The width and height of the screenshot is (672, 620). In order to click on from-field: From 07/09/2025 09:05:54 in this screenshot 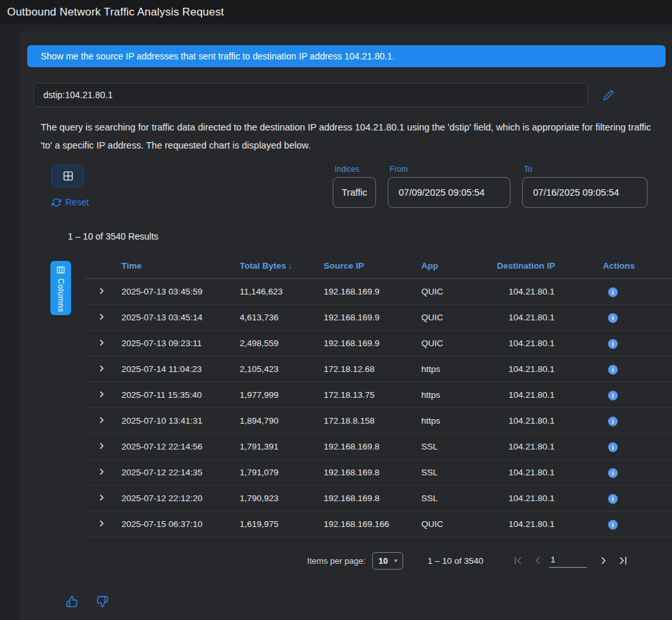, I will do `click(449, 186)`.